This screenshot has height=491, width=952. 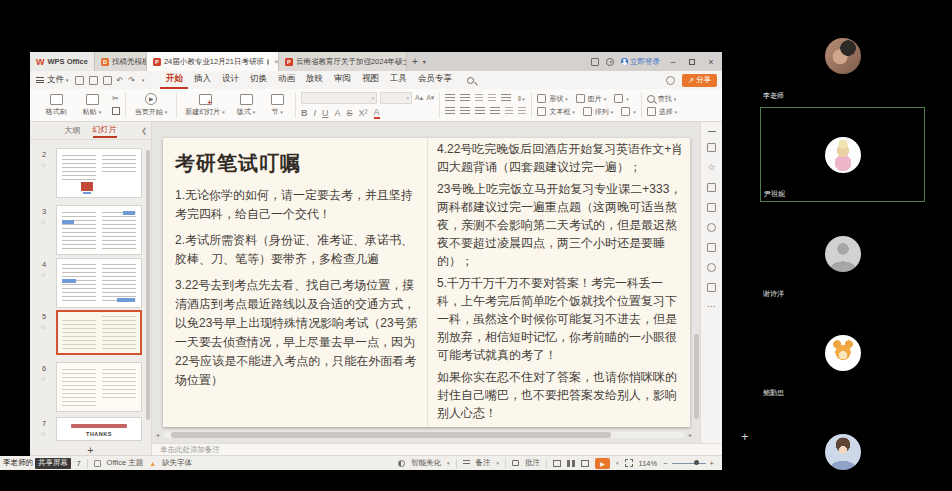 What do you see at coordinates (116, 99) in the screenshot?
I see `cut-icon: ✂` at bounding box center [116, 99].